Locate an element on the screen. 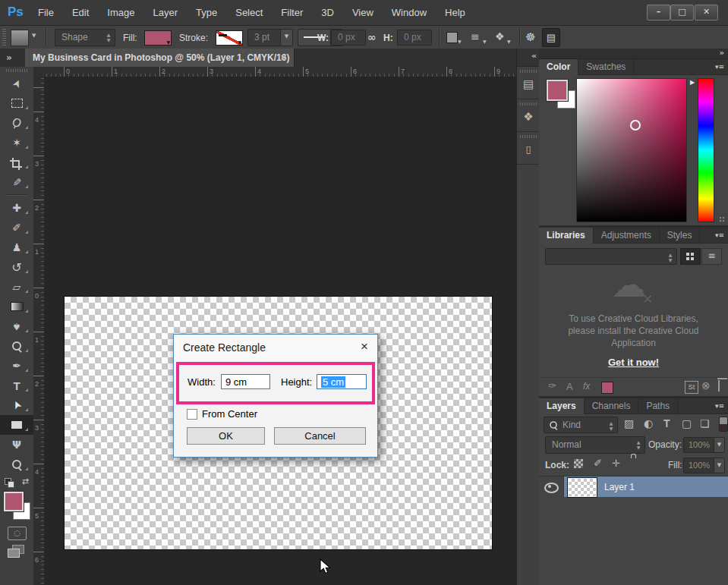 The image size is (728, 585). menu-view: View is located at coordinates (363, 12).